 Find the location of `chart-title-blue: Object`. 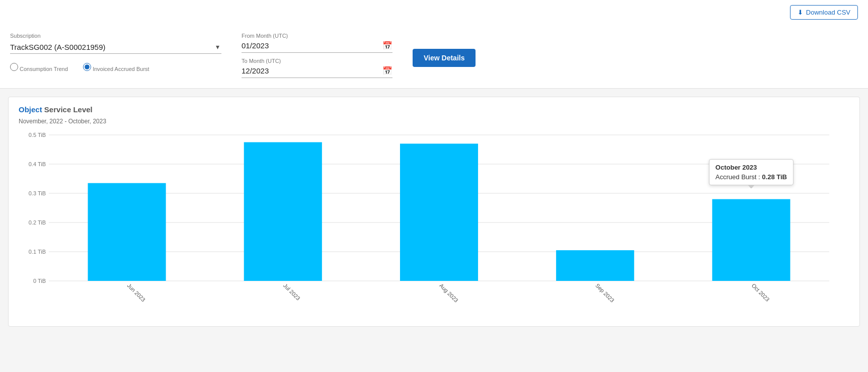

chart-title-blue: Object is located at coordinates (30, 110).